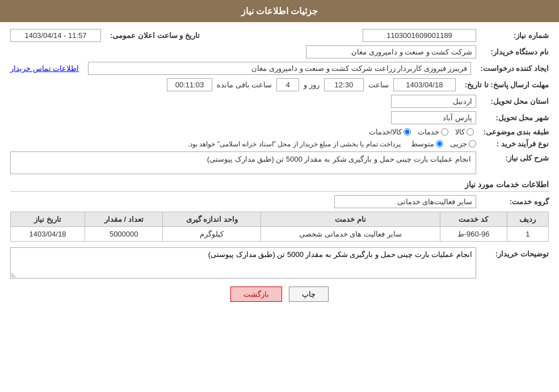 This screenshot has width=559, height=392. What do you see at coordinates (515, 118) in the screenshot?
I see `shahr-label: شهر محل تحویل:` at bounding box center [515, 118].